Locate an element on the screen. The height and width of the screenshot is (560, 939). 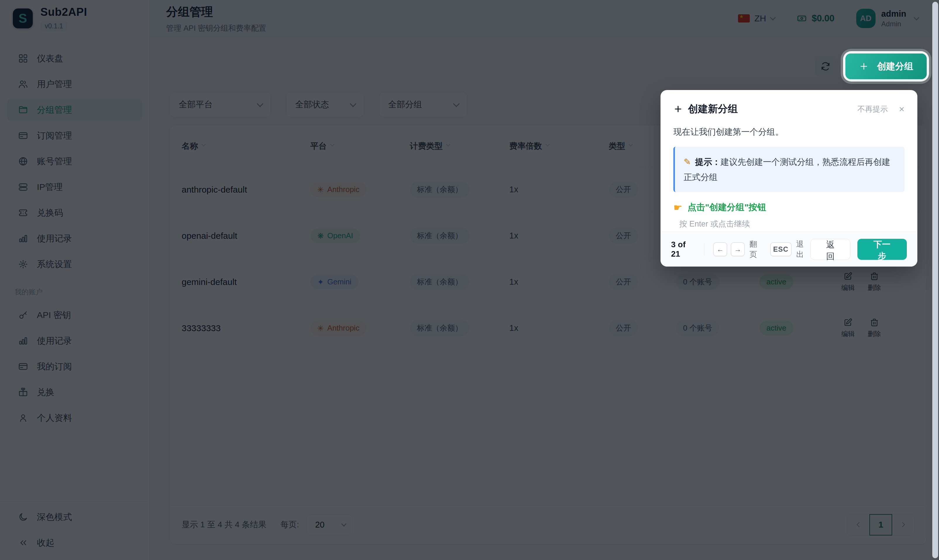
tour-tip-box: 提示：建议先创建一个测试分组，熟悉流程后再创建正式分组 is located at coordinates (789, 169).